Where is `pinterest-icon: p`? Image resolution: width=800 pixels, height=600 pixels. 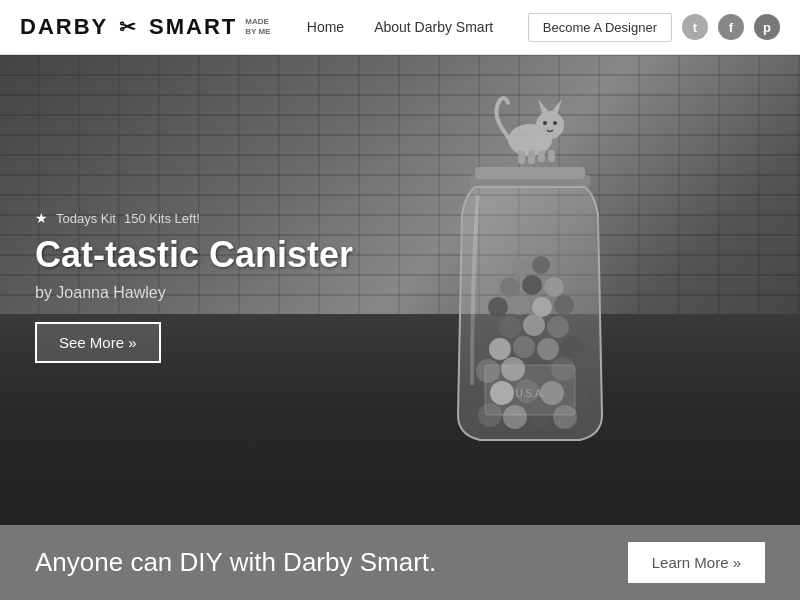
pinterest-icon: p is located at coordinates (767, 27).